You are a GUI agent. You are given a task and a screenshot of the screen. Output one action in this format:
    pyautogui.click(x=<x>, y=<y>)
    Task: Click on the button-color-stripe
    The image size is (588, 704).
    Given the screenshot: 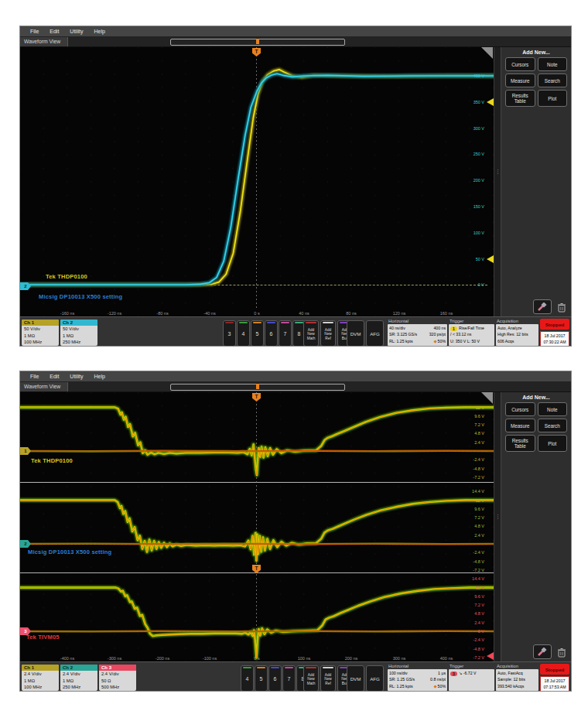 What is the action you would take?
    pyautogui.click(x=328, y=323)
    